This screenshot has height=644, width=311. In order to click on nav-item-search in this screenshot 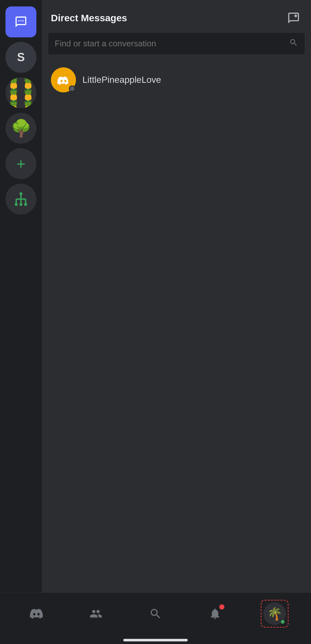, I will do `click(156, 614)`.